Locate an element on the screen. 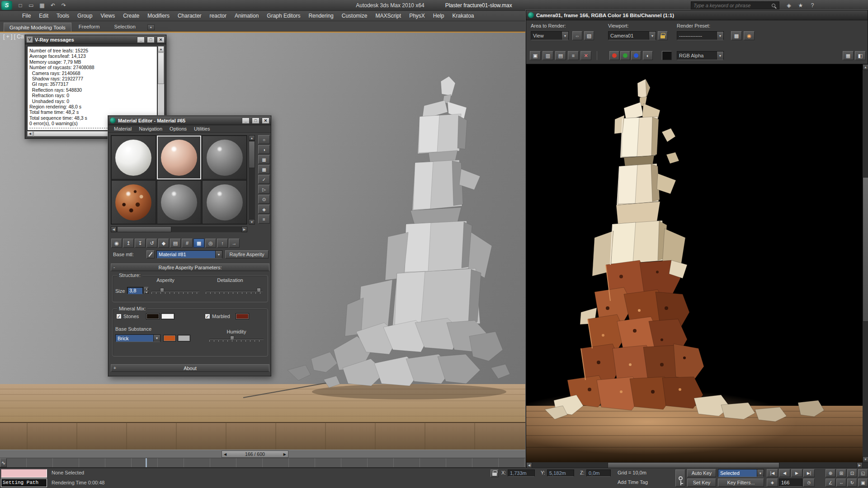  print-image-icon: ≡ is located at coordinates (573, 56).